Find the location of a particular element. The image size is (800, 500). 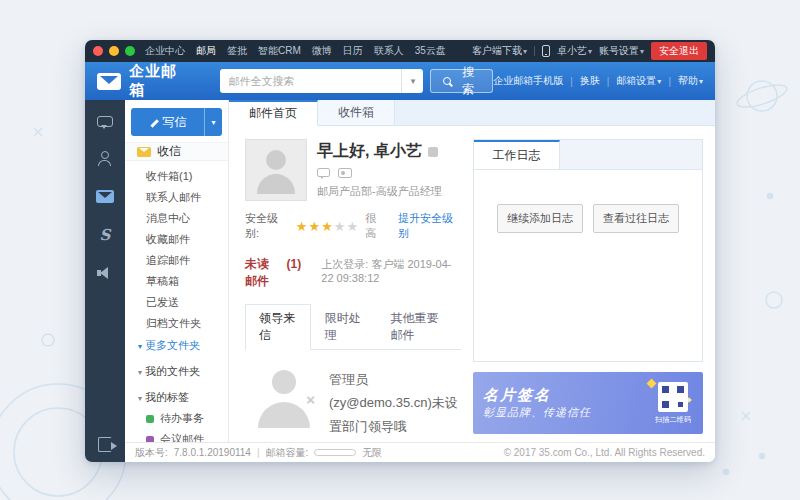

mail-logo-icon is located at coordinates (109, 82).